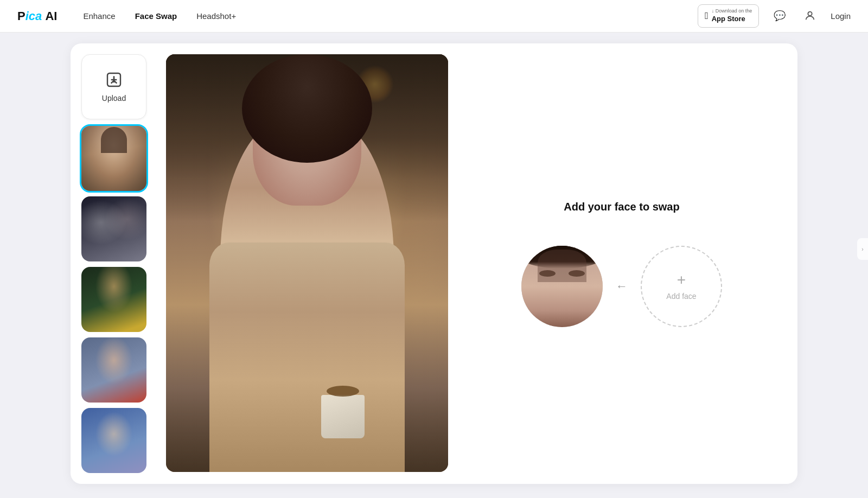  I want to click on appstore-button:  ↓ Download on the App Store, so click(728, 16).